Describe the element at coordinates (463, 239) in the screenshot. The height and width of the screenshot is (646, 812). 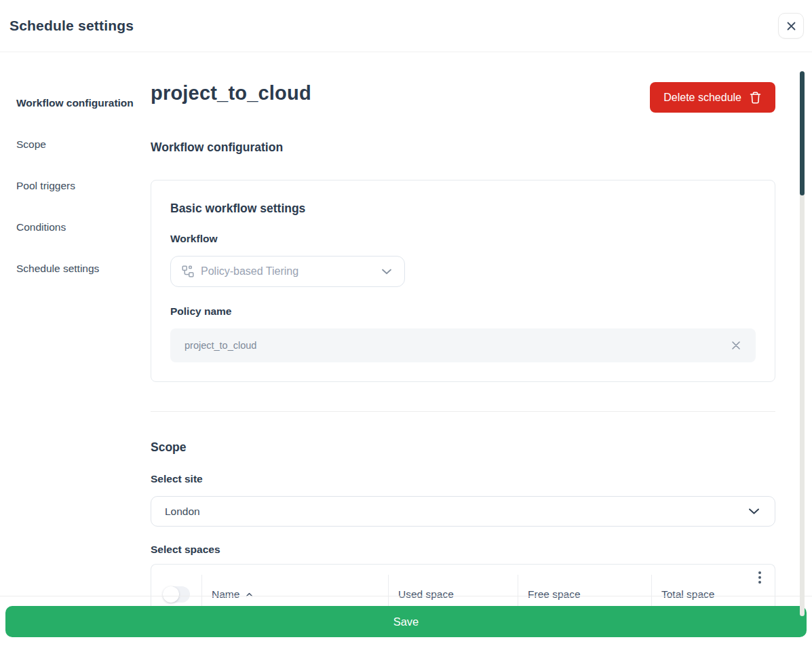
I see `workflow-label: Workflow` at that location.